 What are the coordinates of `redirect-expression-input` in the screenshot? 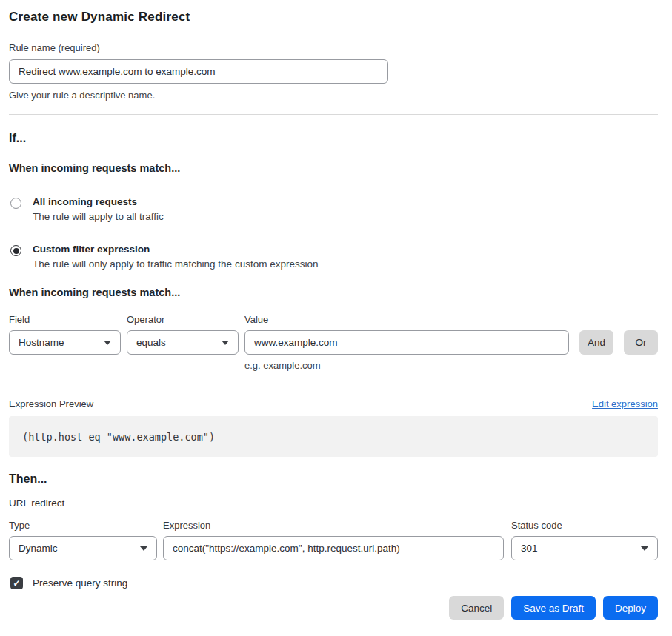 It's located at (333, 548).